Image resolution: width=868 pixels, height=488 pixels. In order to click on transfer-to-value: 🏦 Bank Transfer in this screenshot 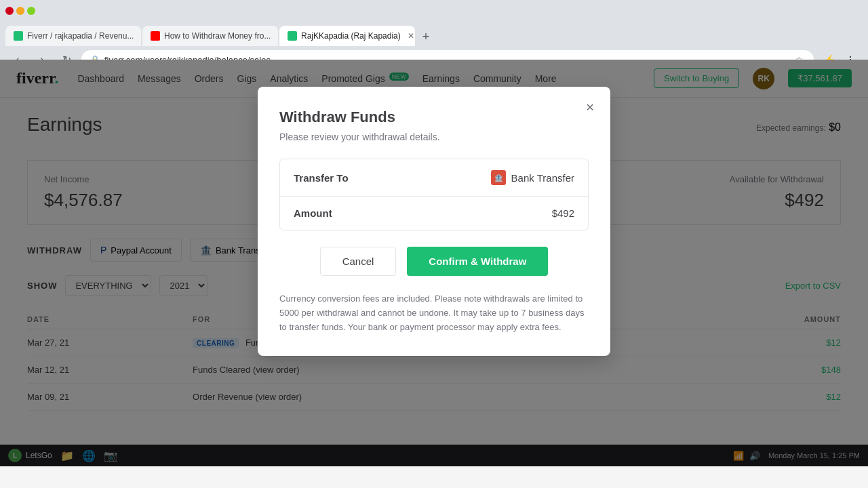, I will do `click(533, 178)`.